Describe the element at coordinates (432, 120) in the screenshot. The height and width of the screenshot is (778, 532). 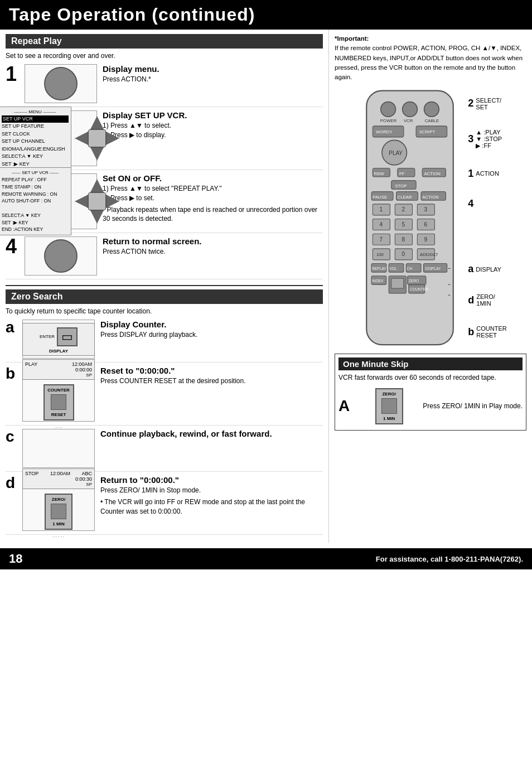
I see `svg-text: CABLE` at that location.